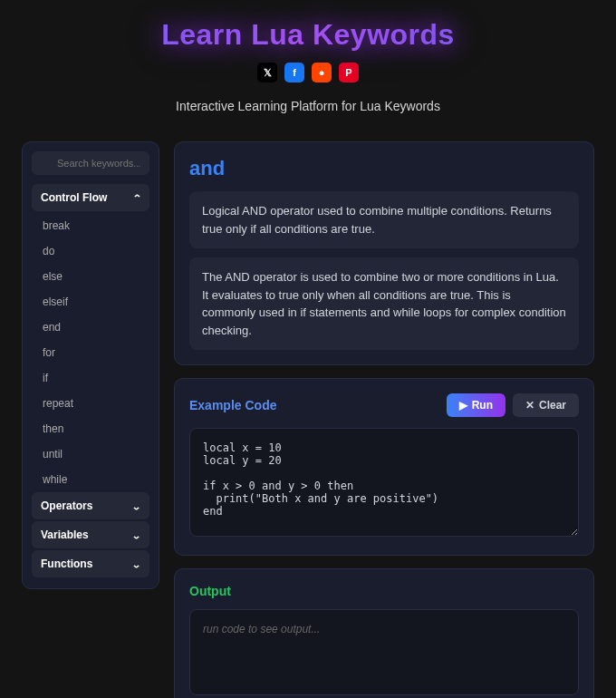 This screenshot has height=698, width=616. I want to click on category-label: Control Flow, so click(74, 198).